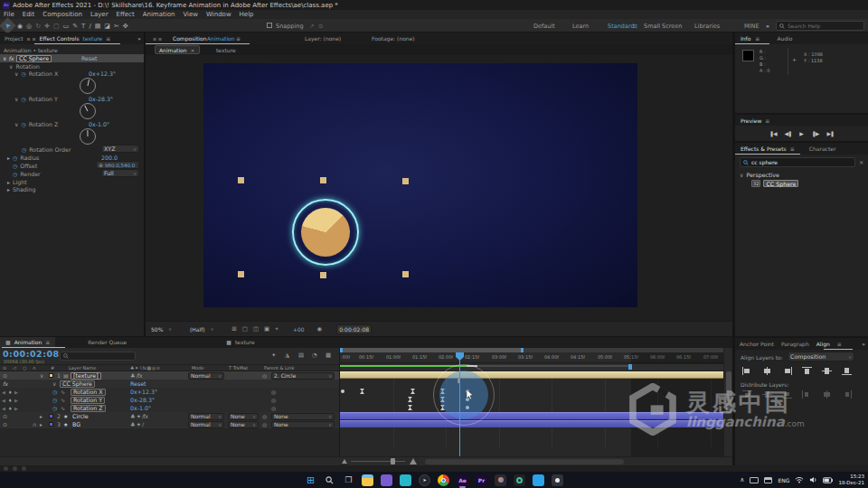  I want to click on help-search-input: Search Help, so click(820, 25).